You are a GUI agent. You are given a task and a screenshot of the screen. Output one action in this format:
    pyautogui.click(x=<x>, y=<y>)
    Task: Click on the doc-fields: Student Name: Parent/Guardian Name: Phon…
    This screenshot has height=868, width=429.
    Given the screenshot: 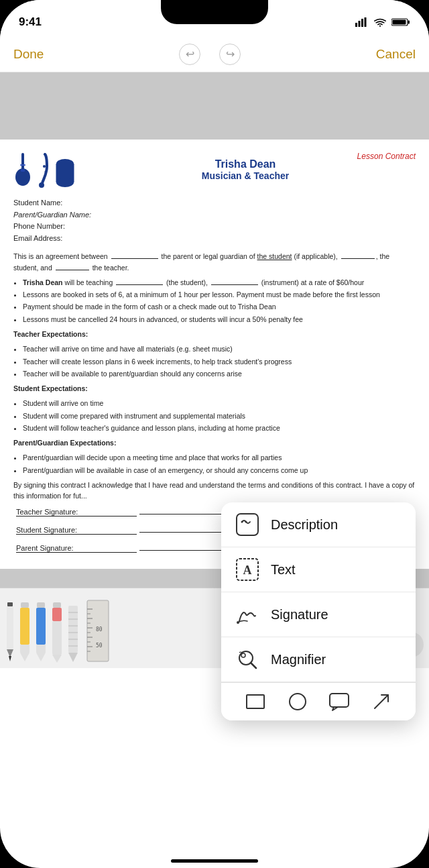 What is the action you would take?
    pyautogui.click(x=214, y=221)
    